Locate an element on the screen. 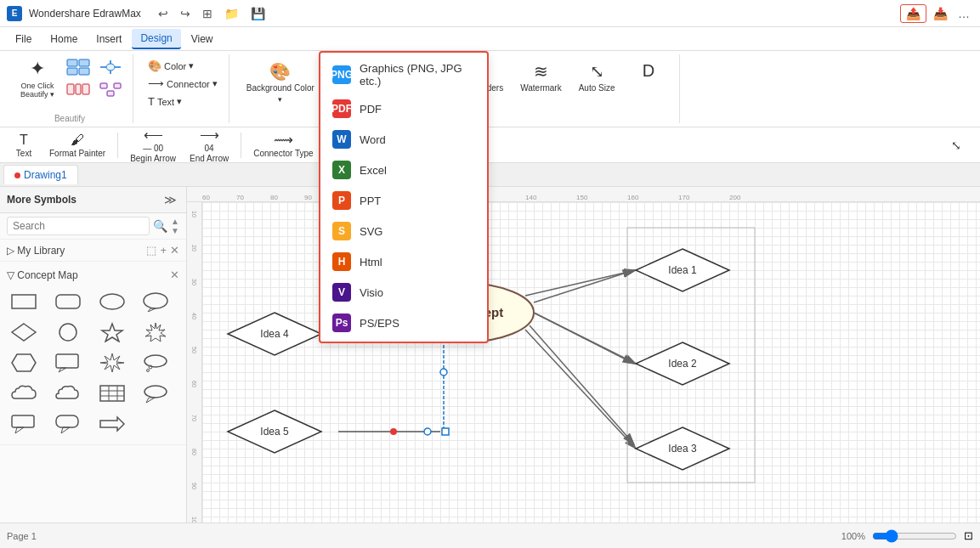 This screenshot has height=548, width=980. export-svg: S SVG is located at coordinates (404, 231).